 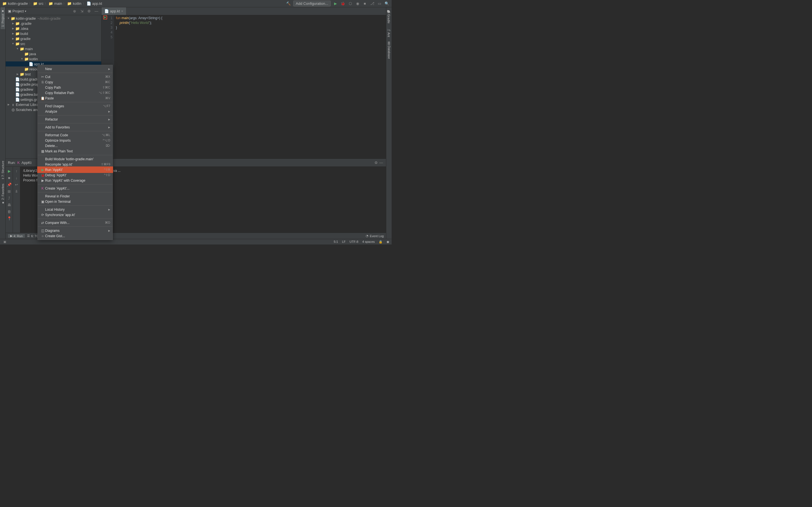 I want to click on locate-icon: ⊕, so click(x=74, y=11).